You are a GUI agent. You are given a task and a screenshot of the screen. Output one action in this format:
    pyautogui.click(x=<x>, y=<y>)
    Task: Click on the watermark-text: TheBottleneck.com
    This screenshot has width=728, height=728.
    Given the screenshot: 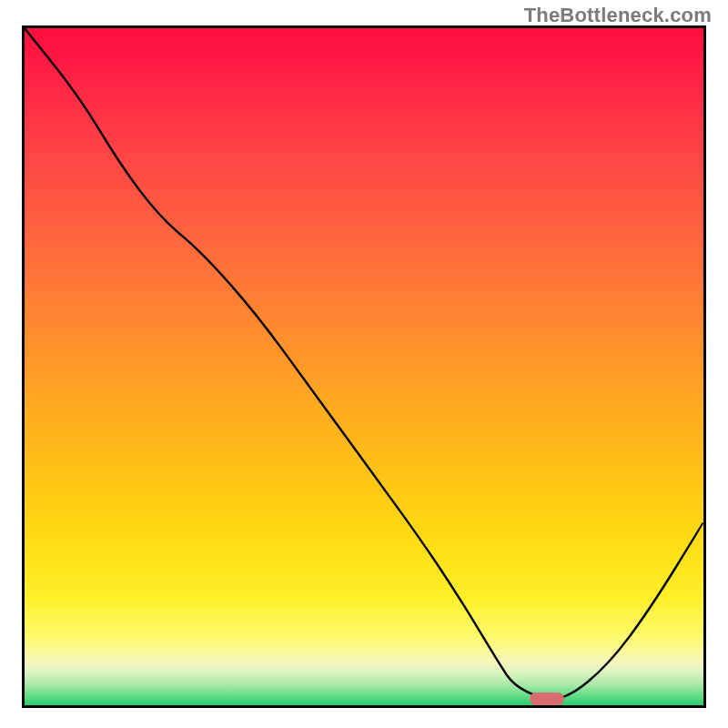 What is the action you would take?
    pyautogui.click(x=618, y=15)
    